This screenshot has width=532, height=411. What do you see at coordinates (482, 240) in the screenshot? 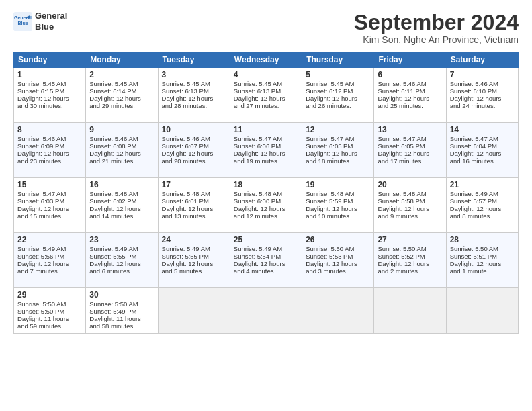
I see `day-number: 28` at bounding box center [482, 240].